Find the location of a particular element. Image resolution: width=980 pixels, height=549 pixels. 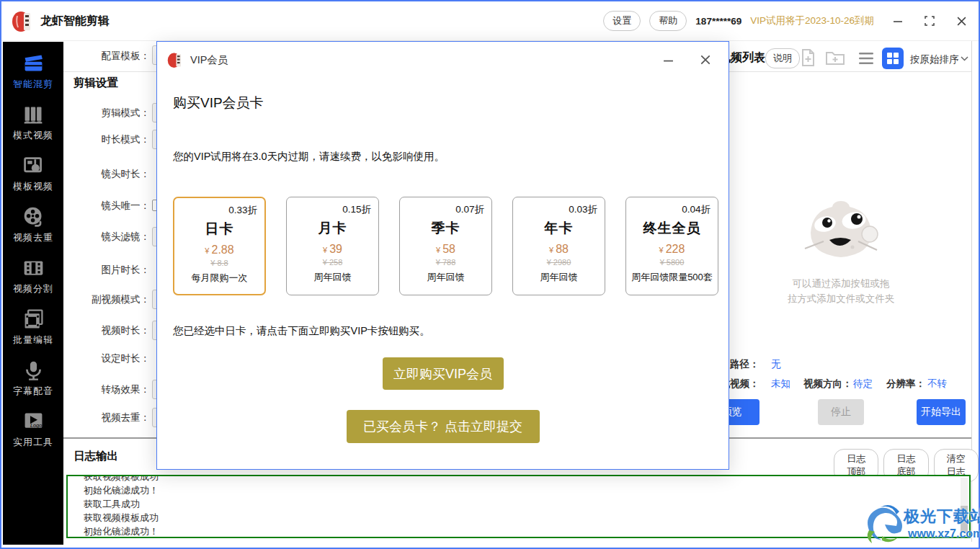

close-icon is located at coordinates (961, 22).